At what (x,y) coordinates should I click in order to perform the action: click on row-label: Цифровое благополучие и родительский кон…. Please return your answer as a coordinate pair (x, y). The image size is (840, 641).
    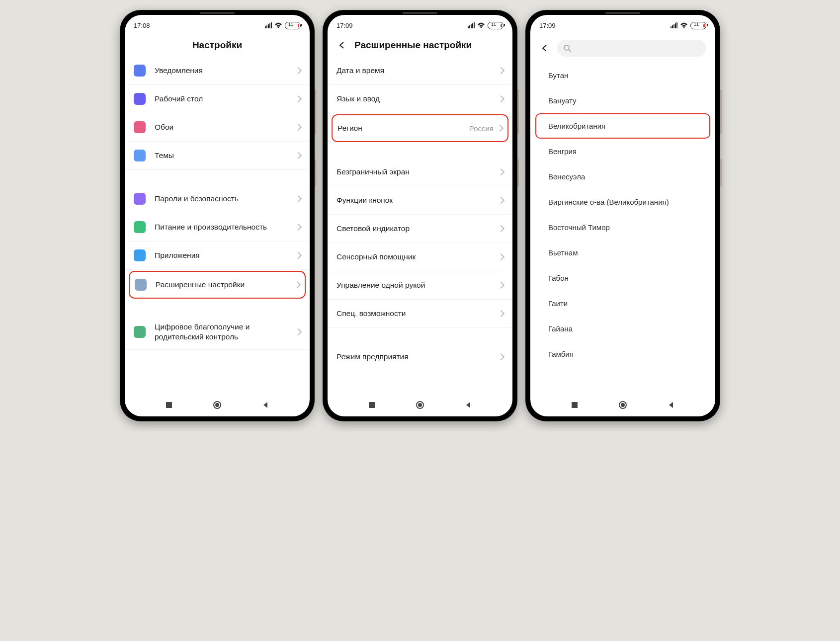
    Looking at the image, I should click on (225, 332).